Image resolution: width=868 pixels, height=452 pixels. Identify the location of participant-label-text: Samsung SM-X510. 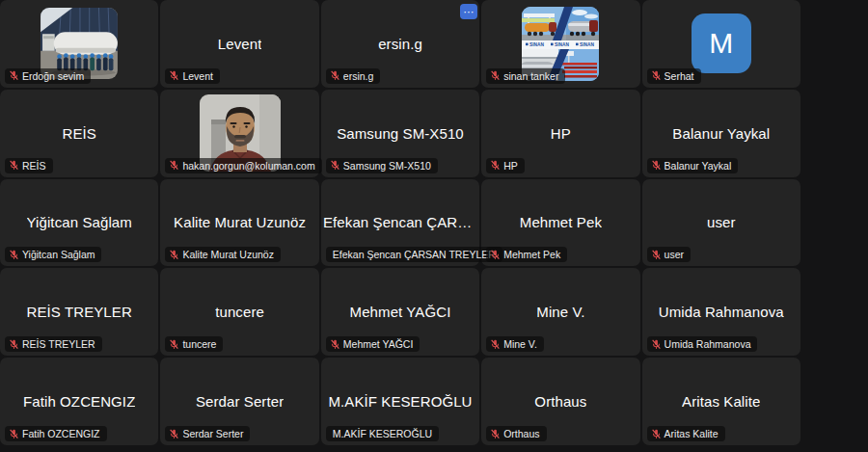
(388, 166).